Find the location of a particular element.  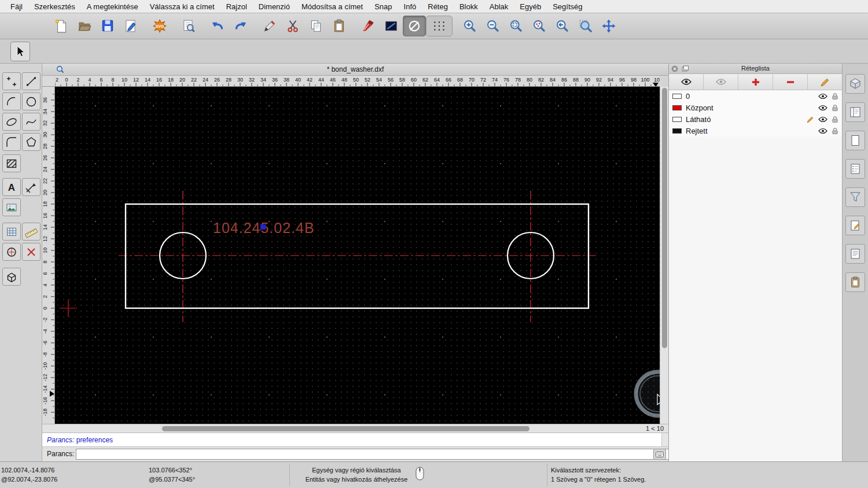

paste-button is located at coordinates (339, 26).